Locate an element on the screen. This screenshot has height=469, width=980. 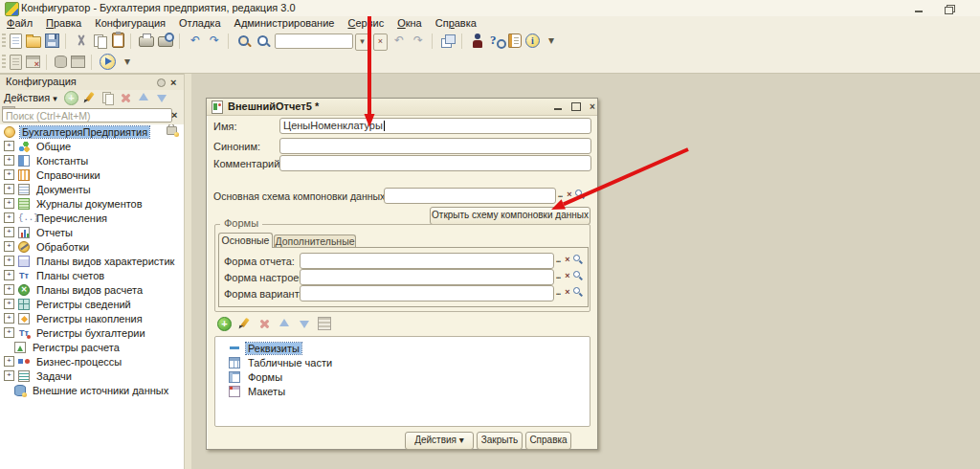
open-dcs-button: Открыть схему компоновки данных is located at coordinates (510, 216).